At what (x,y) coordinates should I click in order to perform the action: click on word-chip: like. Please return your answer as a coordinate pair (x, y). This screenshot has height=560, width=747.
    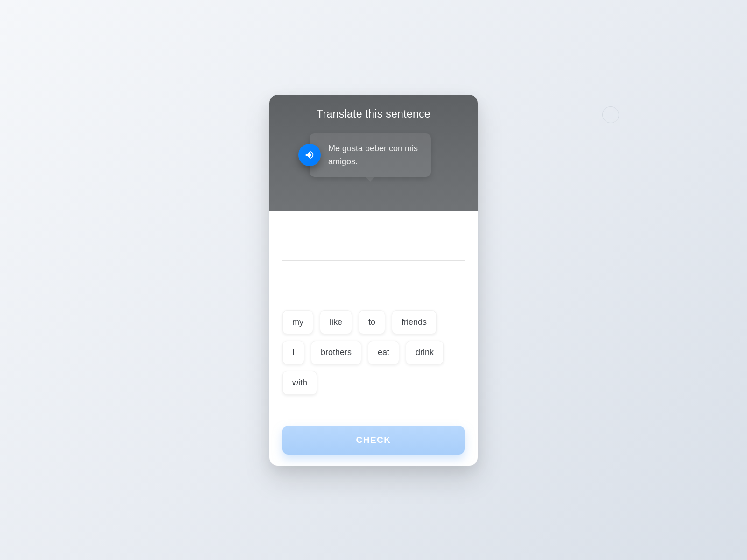
    Looking at the image, I should click on (336, 322).